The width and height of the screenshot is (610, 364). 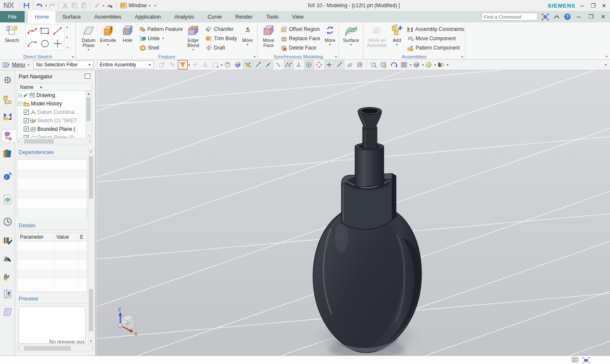 I want to click on quadrant-snap-toggle, so click(x=319, y=65).